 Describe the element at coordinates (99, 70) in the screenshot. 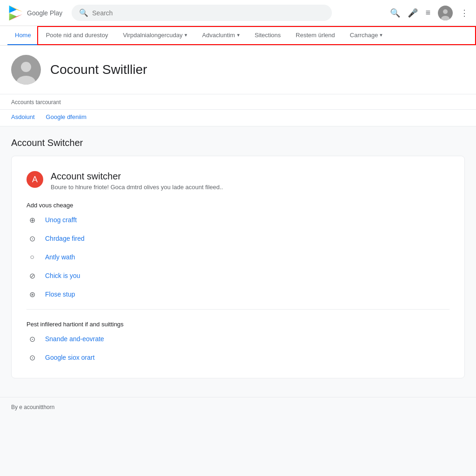

I see `profile-name: Cocount Switllier` at that location.